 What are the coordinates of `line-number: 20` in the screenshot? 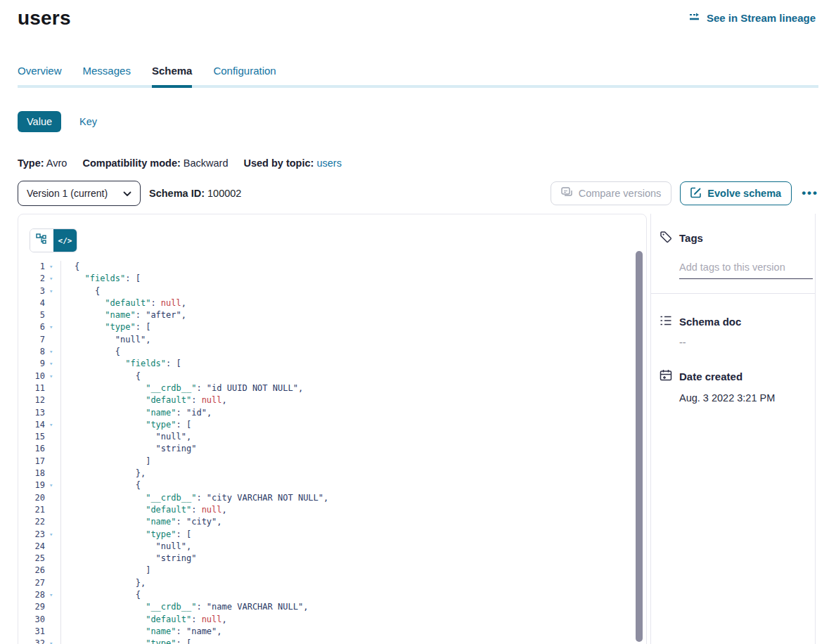 It's located at (32, 498).